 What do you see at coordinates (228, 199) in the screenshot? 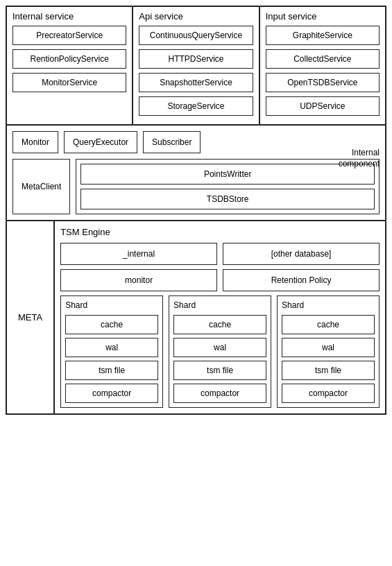
I see `tsdb-store-component: TSDBStore` at bounding box center [228, 199].